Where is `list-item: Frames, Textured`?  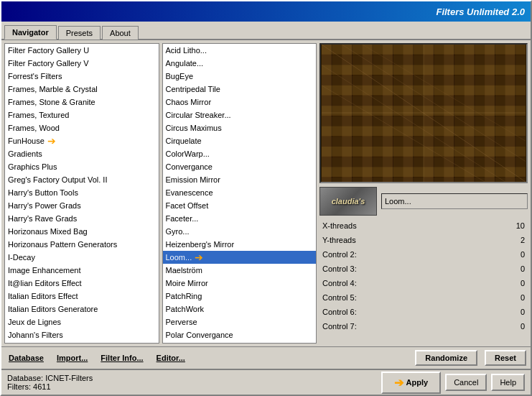
list-item: Frames, Textured is located at coordinates (82, 115).